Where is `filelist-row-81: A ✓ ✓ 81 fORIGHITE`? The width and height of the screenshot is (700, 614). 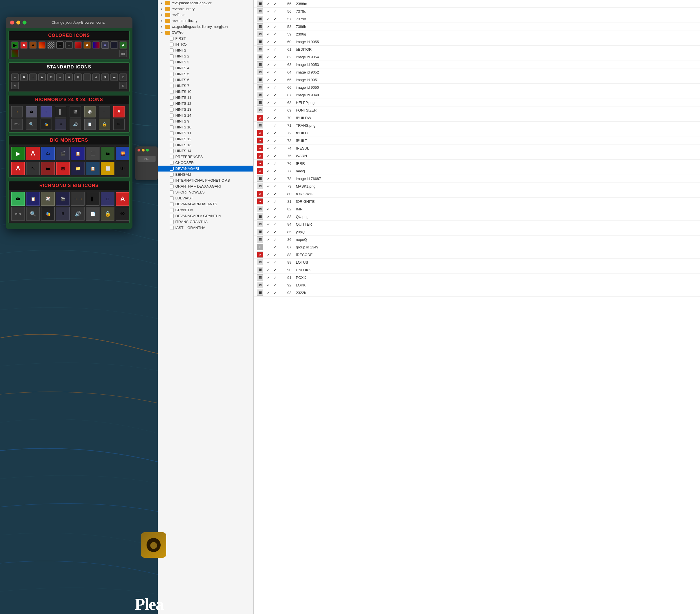 filelist-row-81: A ✓ ✓ 81 fORIGHITE is located at coordinates (477, 202).